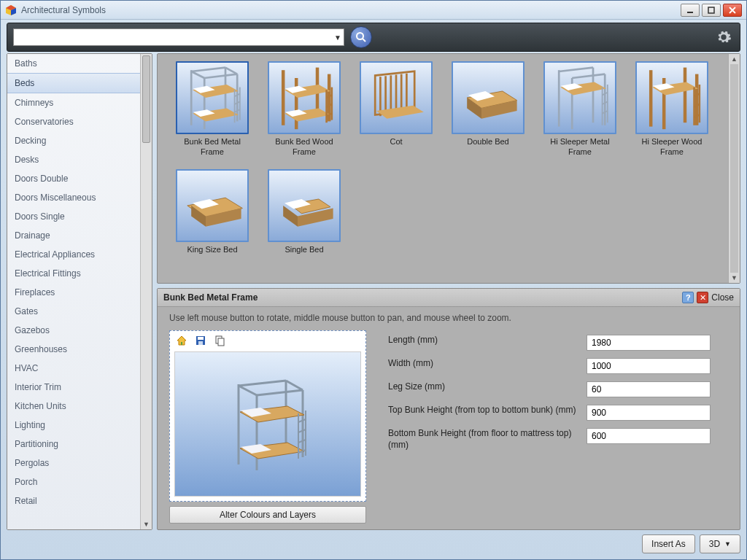 This screenshot has height=560, width=747. What do you see at coordinates (690, 10) in the screenshot?
I see `minimize-button` at bounding box center [690, 10].